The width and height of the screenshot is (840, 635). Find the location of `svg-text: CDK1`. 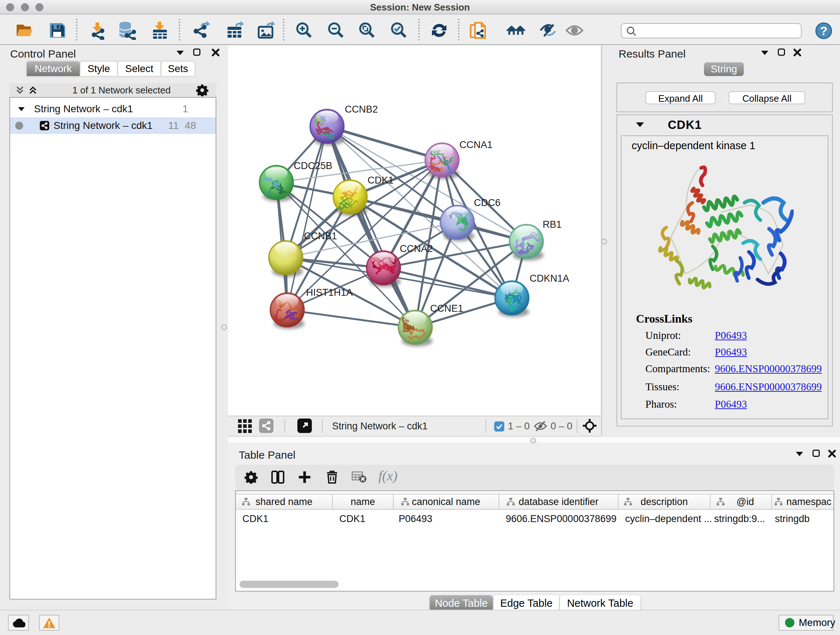

svg-text: CDK1 is located at coordinates (381, 180).